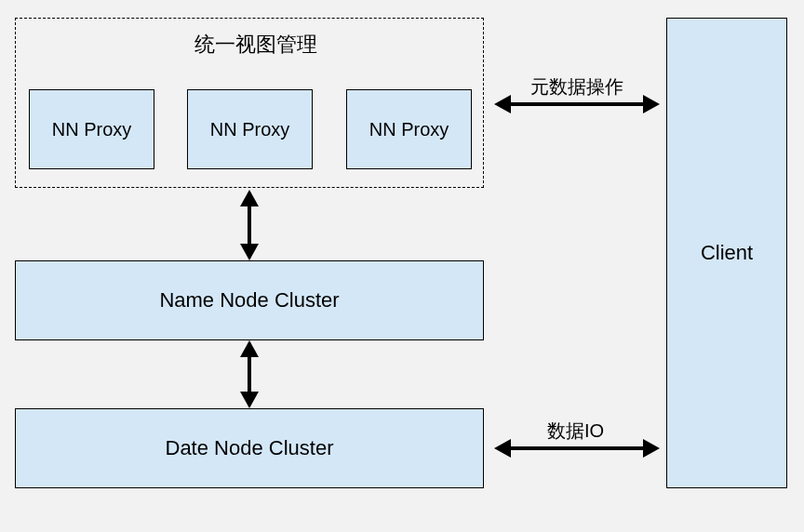 The height and width of the screenshot is (532, 804). I want to click on date-node-cluster-box: Date Node Cluster, so click(249, 448).